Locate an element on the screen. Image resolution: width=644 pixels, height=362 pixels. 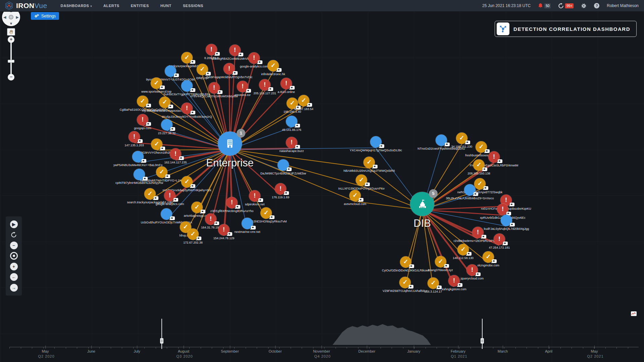
graph-node: YXC4mQWWpqH17g7iiwQSuSoDzJ9c is located at coordinates (376, 142).